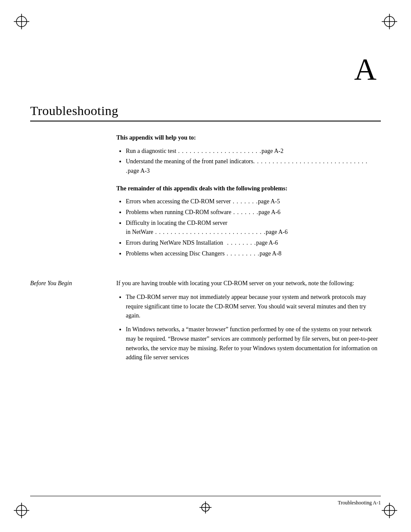  I want to click on page-ref: page A-5, so click(269, 202).